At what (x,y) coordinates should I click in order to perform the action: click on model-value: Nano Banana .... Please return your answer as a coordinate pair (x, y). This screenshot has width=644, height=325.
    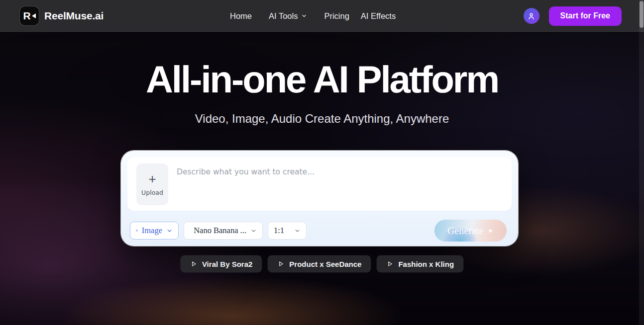
    Looking at the image, I should click on (220, 231).